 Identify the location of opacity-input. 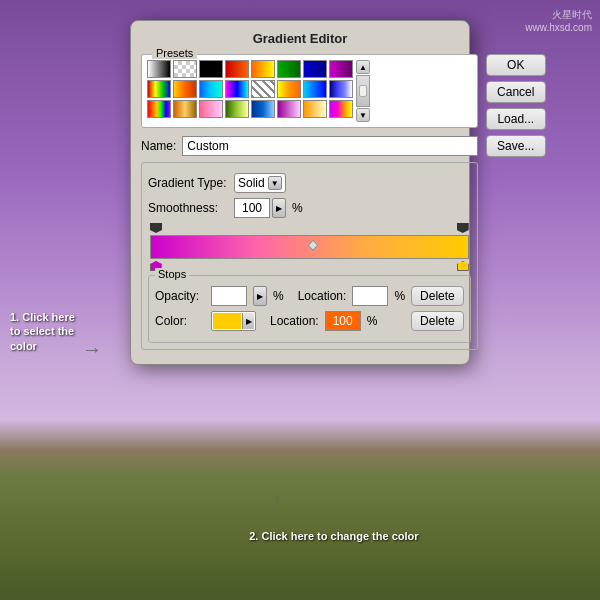
(229, 296).